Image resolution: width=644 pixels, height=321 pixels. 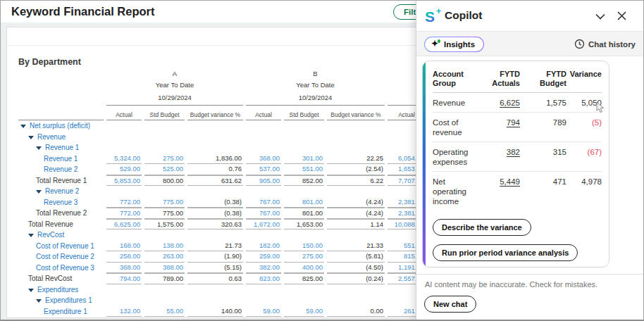 I want to click on cell-value: 800.00, so click(x=165, y=181).